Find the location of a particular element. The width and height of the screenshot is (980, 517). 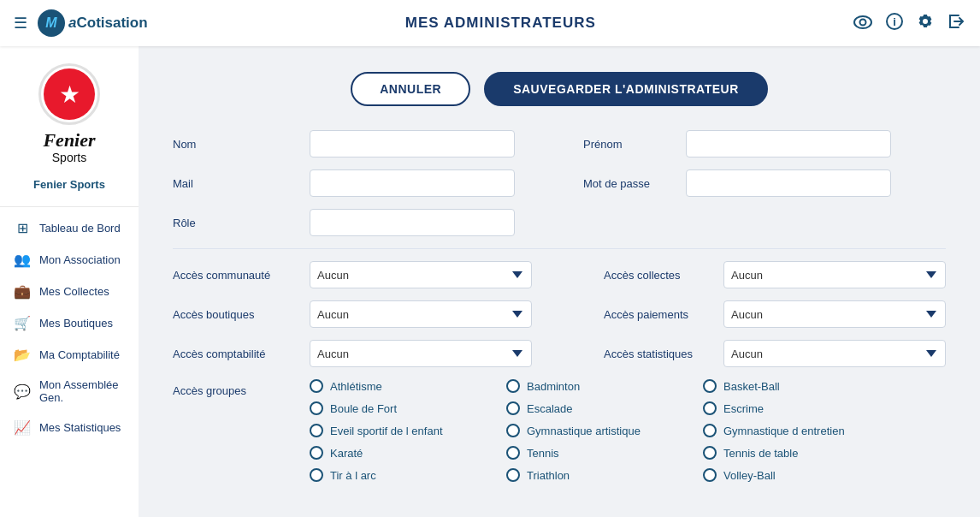

navbar: ☰ M aCotisation MES ADMINISTRATEURS i is located at coordinates (490, 23).